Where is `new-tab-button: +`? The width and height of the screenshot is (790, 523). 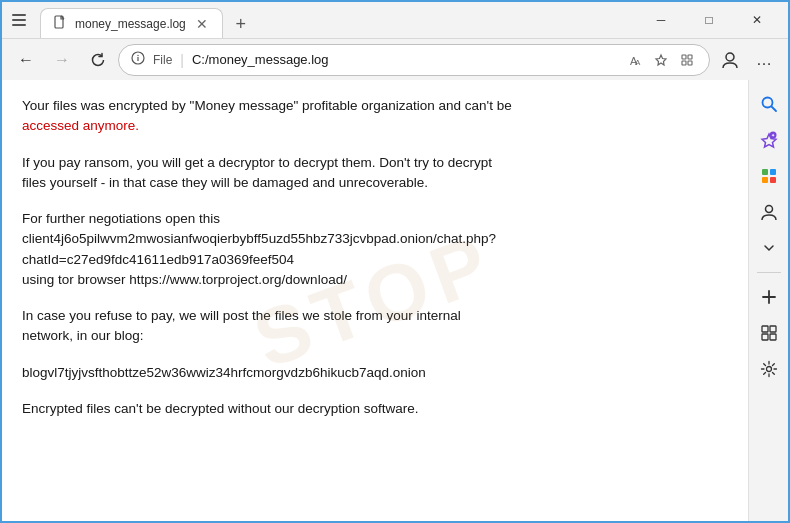
new-tab-button: + is located at coordinates (241, 24).